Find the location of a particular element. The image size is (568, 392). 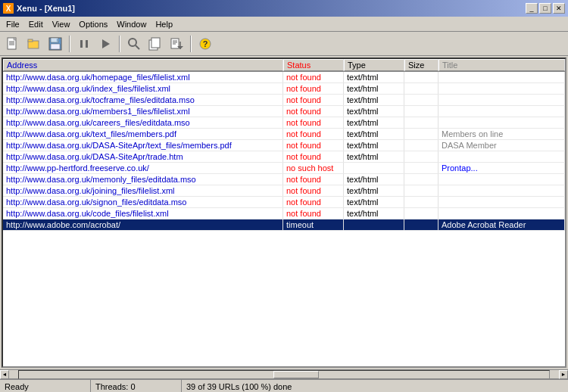

table-row: http://www.dasa.org.uk/DASA-SiteApr/text… is located at coordinates (284, 145).